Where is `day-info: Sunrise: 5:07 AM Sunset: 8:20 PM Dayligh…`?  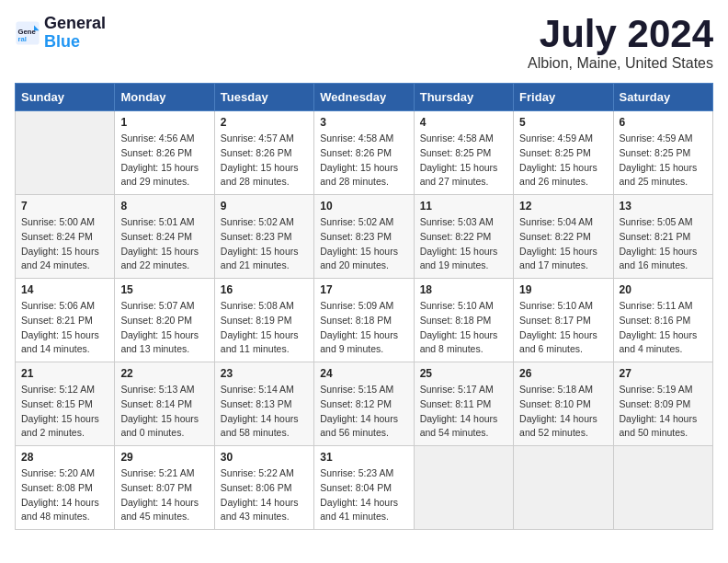
day-info: Sunrise: 5:07 AM Sunset: 8:20 PM Dayligh… is located at coordinates (164, 327).